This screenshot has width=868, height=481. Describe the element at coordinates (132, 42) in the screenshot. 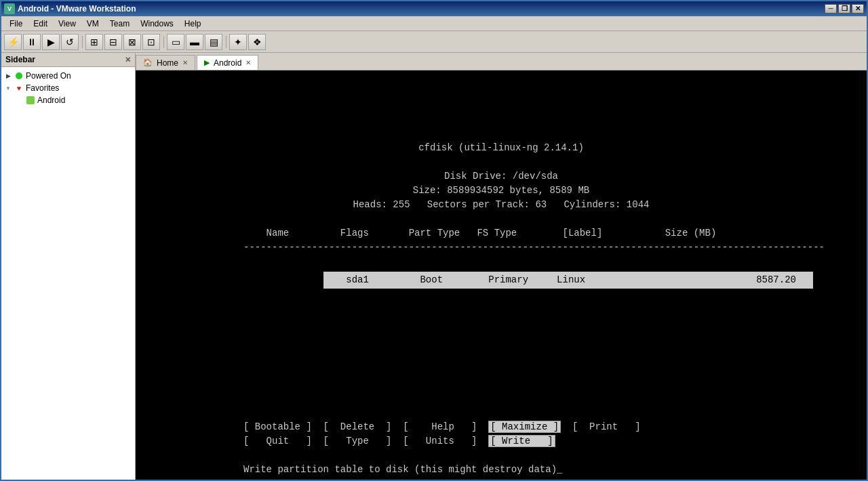

I see `toolbar-btn-7: ⊠` at that location.